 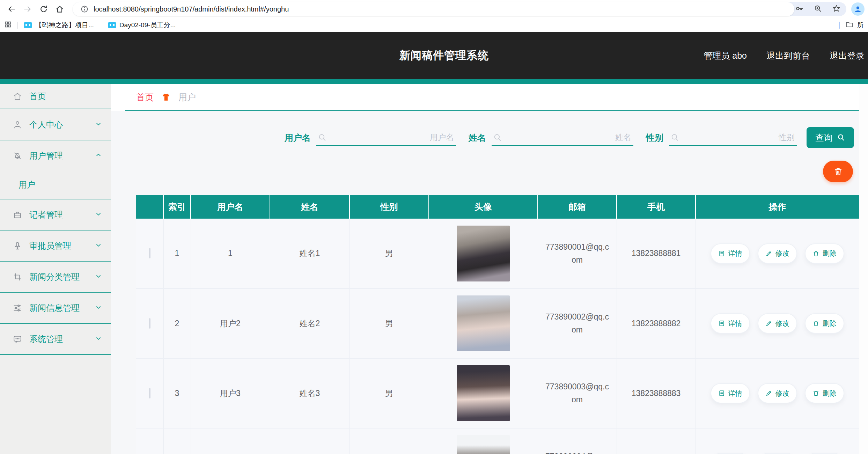 I want to click on bookmark-star-icon, so click(x=837, y=9).